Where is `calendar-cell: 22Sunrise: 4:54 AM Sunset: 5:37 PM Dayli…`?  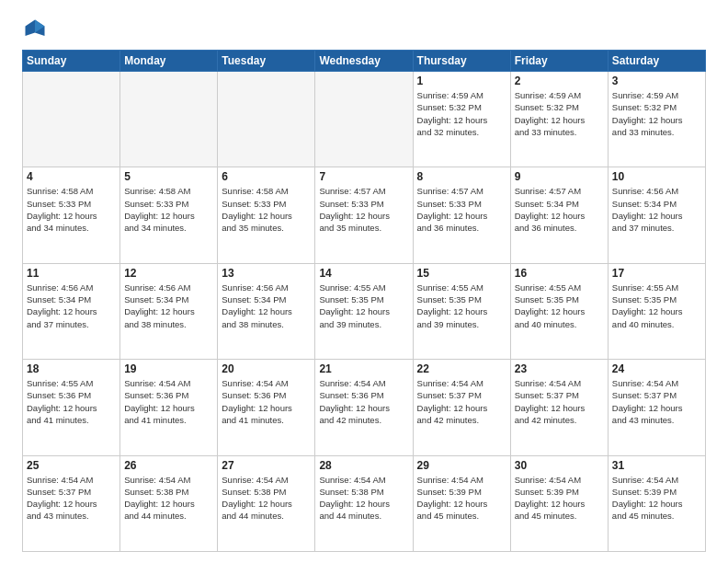
calendar-cell: 22Sunrise: 4:54 AM Sunset: 5:37 PM Dayli… is located at coordinates (461, 408).